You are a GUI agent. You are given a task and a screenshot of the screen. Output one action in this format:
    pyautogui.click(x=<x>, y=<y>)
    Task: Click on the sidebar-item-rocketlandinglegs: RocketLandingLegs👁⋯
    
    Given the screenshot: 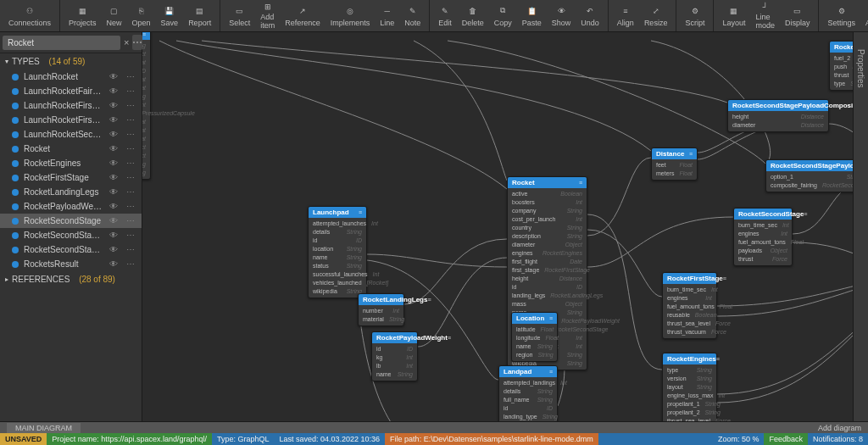 What is the action you would take?
    pyautogui.click(x=71, y=192)
    